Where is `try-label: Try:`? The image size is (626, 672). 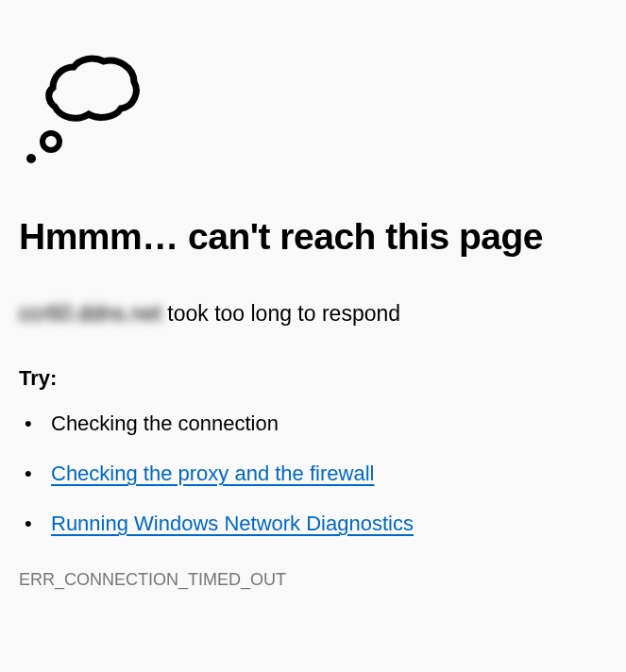 try-label: Try: is located at coordinates (313, 378).